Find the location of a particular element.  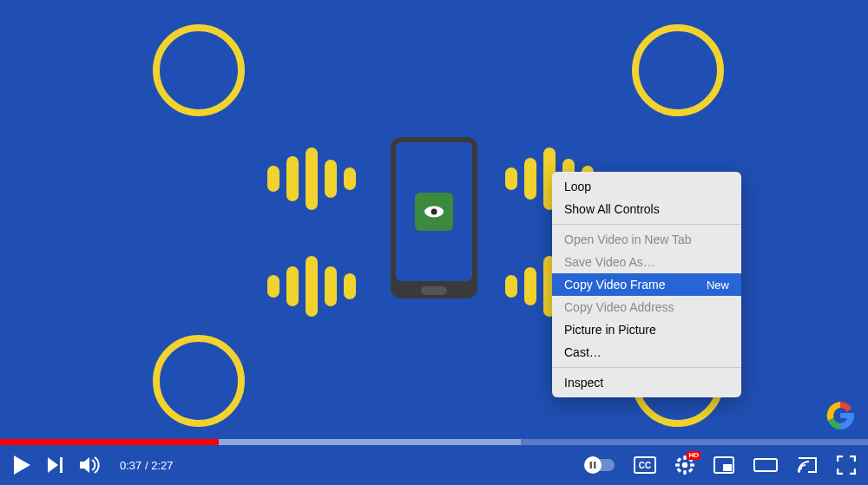

menu-item-open-new-tab: Open Video in New Tab is located at coordinates (647, 239).